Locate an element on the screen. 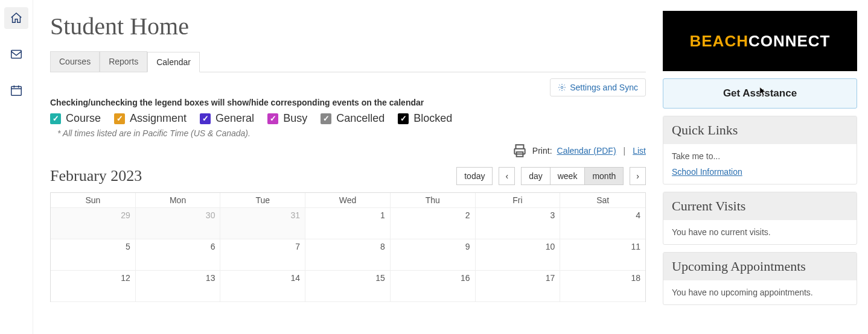 This screenshot has height=334, width=868. legend-checkbox-general is located at coordinates (205, 119).